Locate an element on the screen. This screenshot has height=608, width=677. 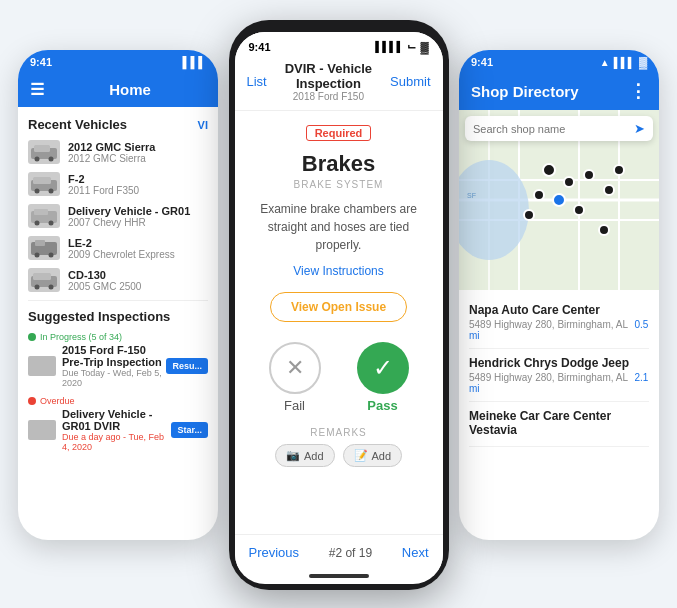
more-icon: ⋮ is located at coordinates (638, 91).